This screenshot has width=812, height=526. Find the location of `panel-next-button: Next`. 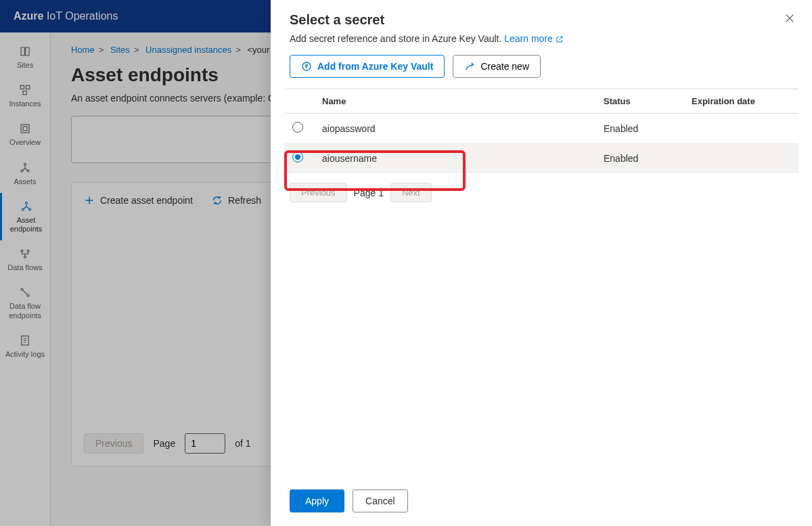

panel-next-button: Next is located at coordinates (411, 192).